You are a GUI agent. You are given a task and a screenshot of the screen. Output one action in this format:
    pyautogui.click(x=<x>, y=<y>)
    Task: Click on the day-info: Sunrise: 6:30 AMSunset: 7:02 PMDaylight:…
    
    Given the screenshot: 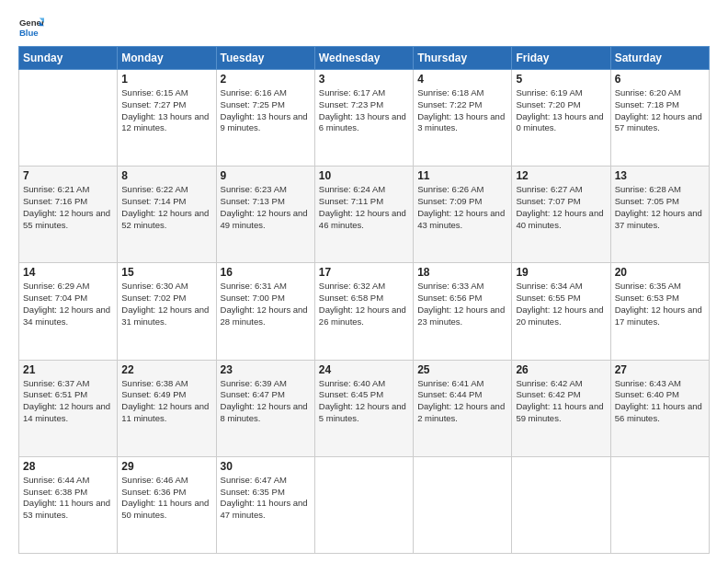 What is the action you would take?
    pyautogui.click(x=166, y=304)
    